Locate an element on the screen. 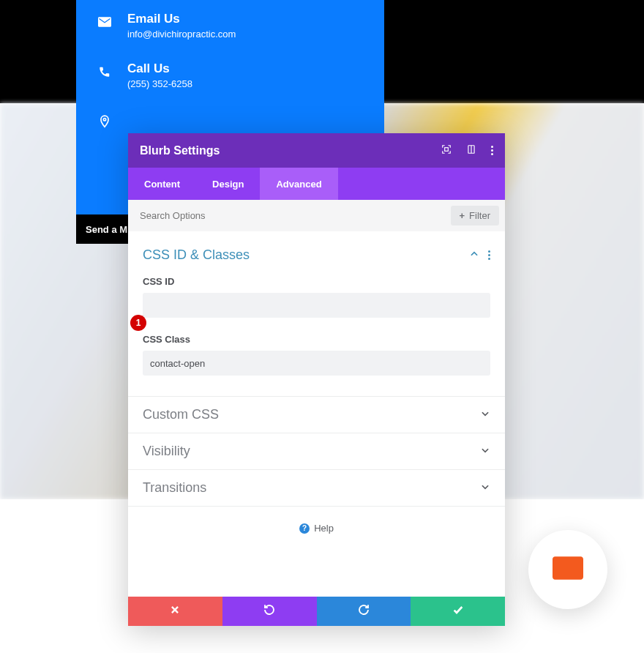  phone-icon is located at coordinates (105, 72).